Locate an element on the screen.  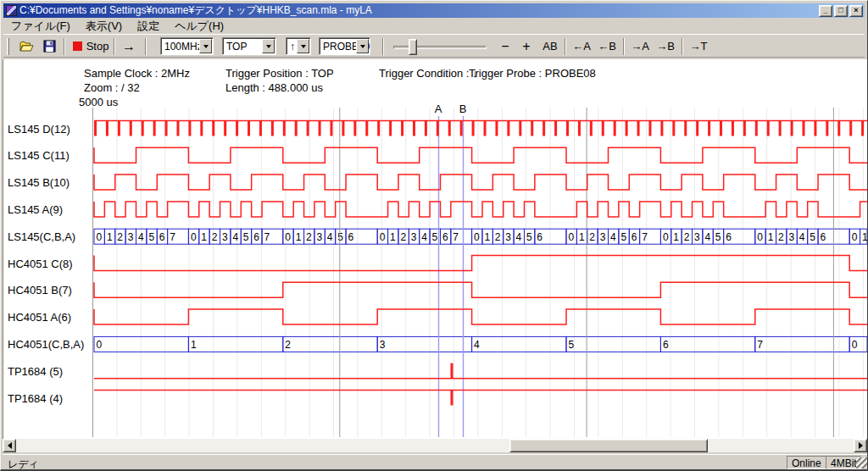
hscrollbar is located at coordinates (435, 446).